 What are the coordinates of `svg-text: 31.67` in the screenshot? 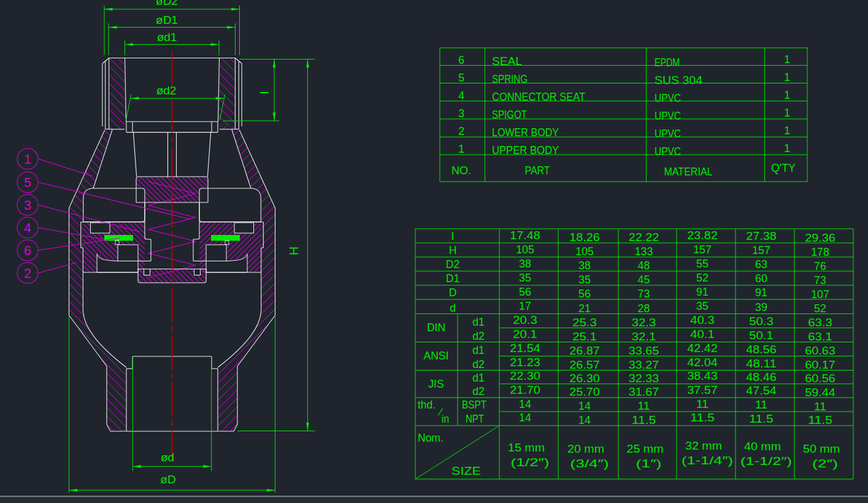 It's located at (644, 392).